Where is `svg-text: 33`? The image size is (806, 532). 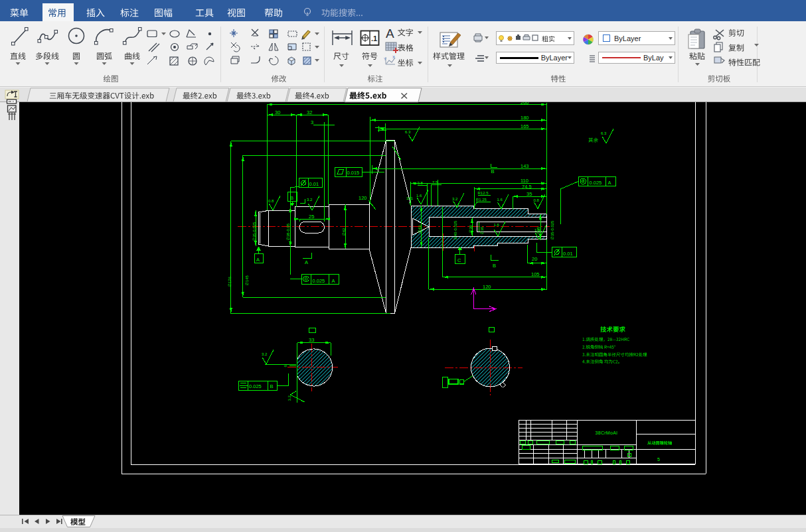
svg-text: 33 is located at coordinates (311, 340).